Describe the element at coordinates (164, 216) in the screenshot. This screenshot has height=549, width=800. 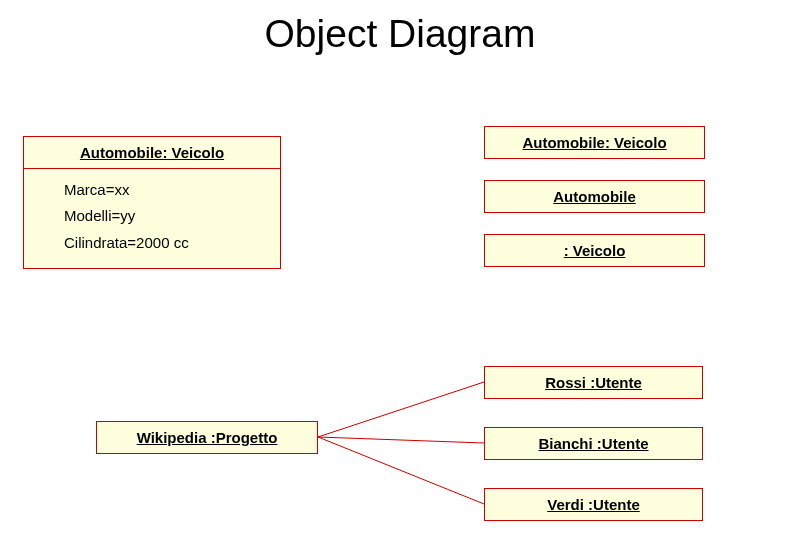
I see `attr-modelli: Modelli=yy` at that location.